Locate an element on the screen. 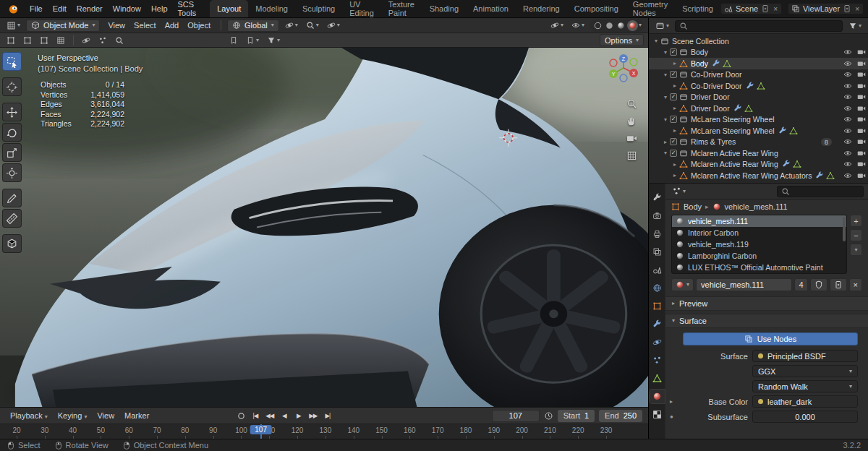 The image size is (868, 451). search-button is located at coordinates (119, 40).